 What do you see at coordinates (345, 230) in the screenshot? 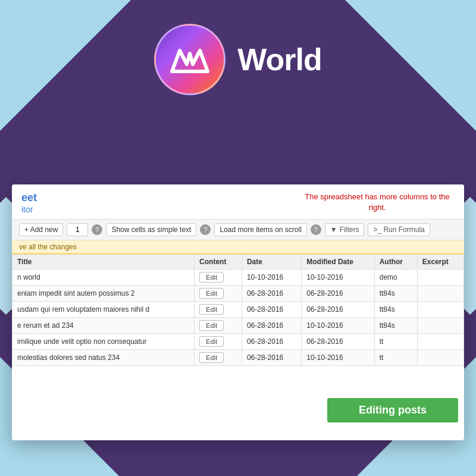
I see `filters-button: ▼ Filters` at bounding box center [345, 230].